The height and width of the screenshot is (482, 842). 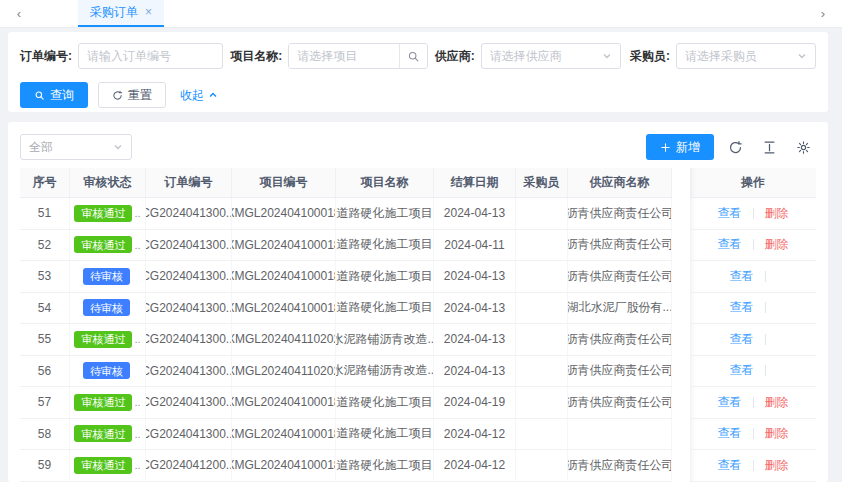 What do you see at coordinates (551, 56) in the screenshot?
I see `supplier-select: 请选择供应商` at bounding box center [551, 56].